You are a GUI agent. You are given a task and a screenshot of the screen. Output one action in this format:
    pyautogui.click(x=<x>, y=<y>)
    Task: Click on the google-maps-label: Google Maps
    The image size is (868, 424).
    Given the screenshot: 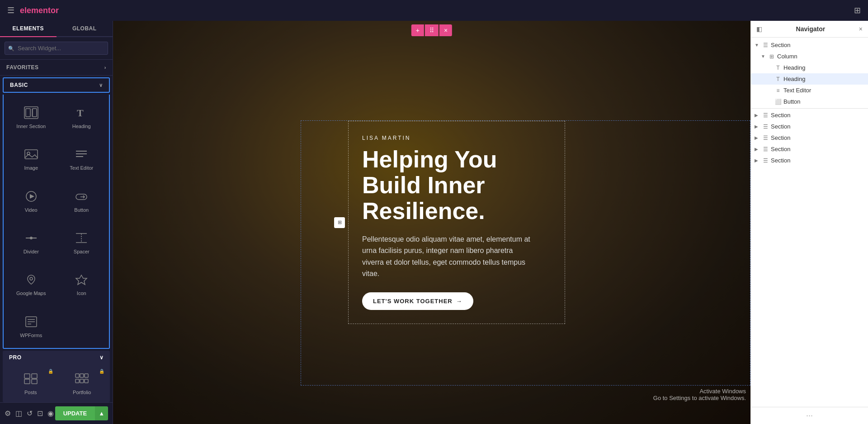 What is the action you would take?
    pyautogui.click(x=31, y=293)
    